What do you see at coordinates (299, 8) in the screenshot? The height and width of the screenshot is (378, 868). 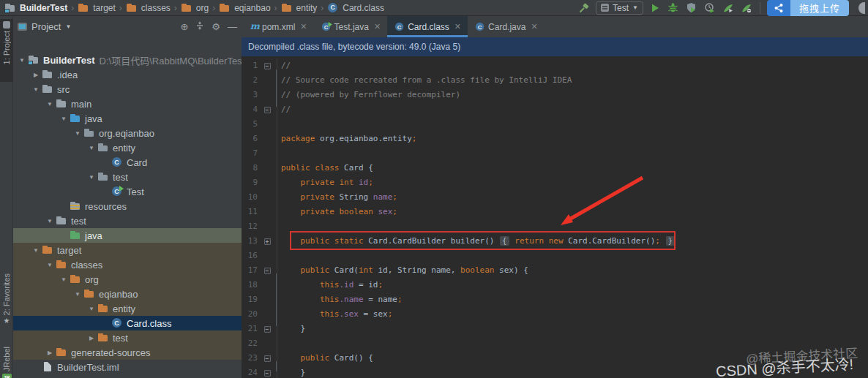 I see `breadcrumb-item: entity` at bounding box center [299, 8].